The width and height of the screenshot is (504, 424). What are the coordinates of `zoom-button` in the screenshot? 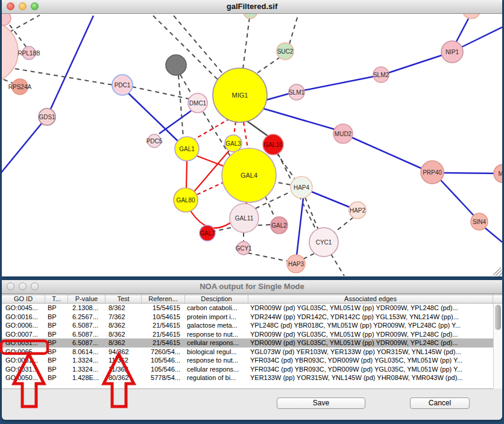 It's located at (35, 6).